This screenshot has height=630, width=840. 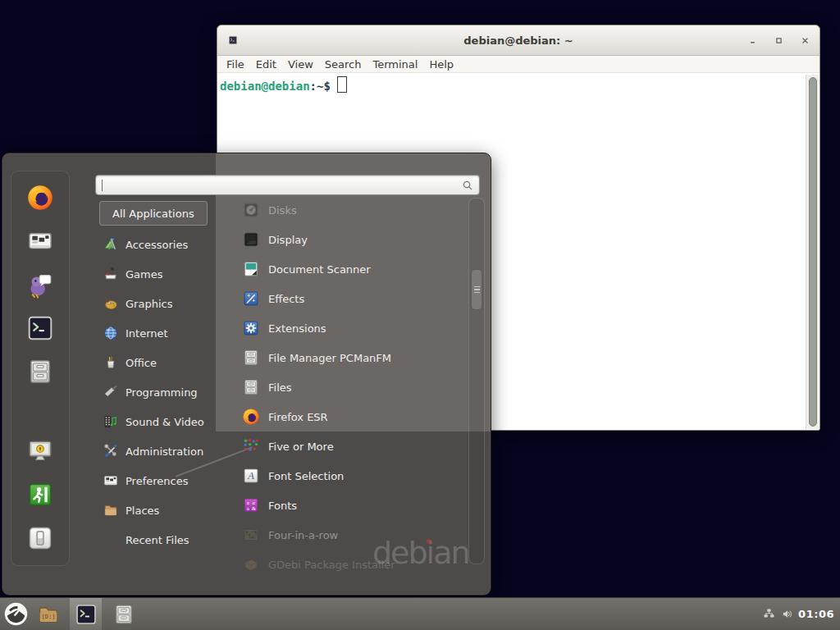 What do you see at coordinates (816, 614) in the screenshot?
I see `clock: 01:06` at bounding box center [816, 614].